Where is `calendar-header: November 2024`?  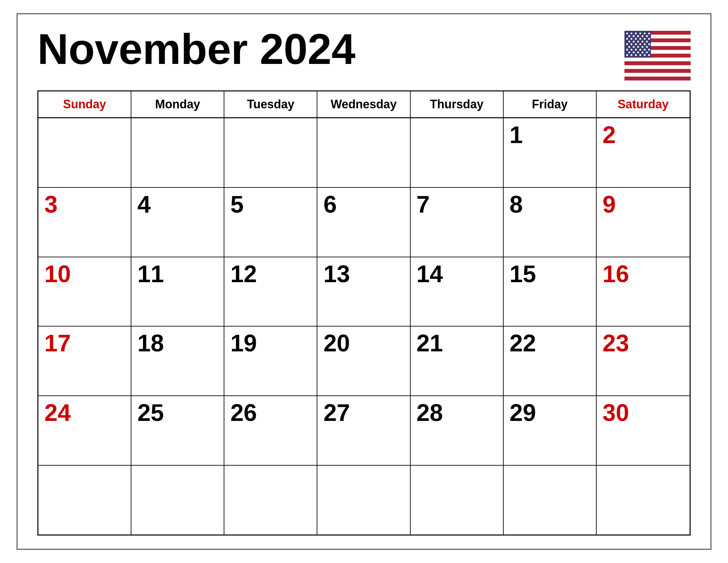 calendar-header: November 2024 is located at coordinates (364, 54).